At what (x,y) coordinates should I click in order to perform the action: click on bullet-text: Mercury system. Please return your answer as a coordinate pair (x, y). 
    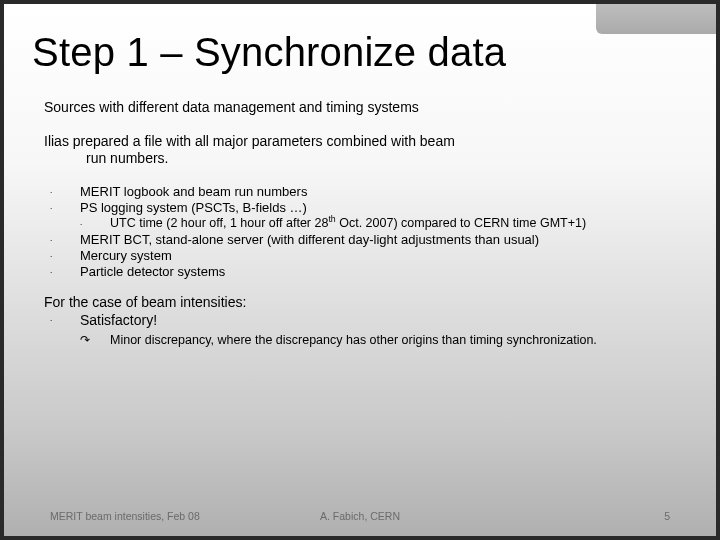
    Looking at the image, I should click on (378, 256).